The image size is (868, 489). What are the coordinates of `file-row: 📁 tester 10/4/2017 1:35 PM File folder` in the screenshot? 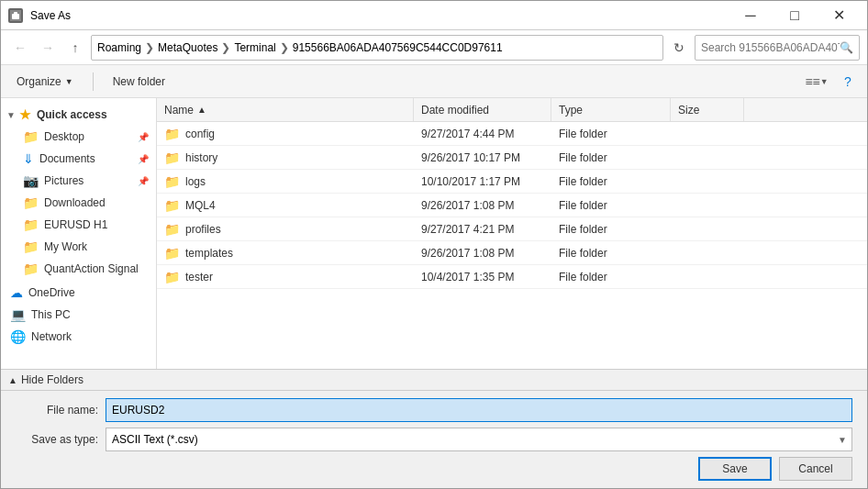 It's located at (512, 277).